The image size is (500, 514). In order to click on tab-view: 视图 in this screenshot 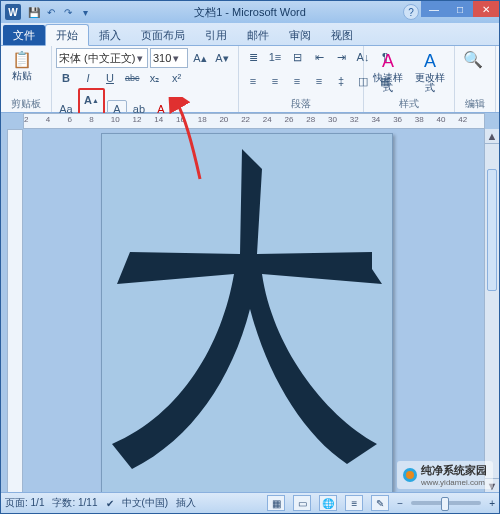, I will do `click(342, 35)`.